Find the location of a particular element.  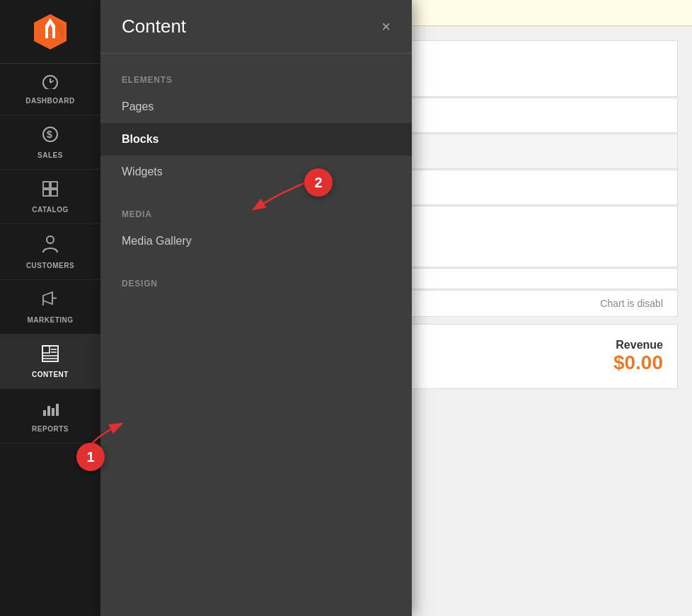

sidebar-item-dashboard: DASHBOARD is located at coordinates (50, 89).